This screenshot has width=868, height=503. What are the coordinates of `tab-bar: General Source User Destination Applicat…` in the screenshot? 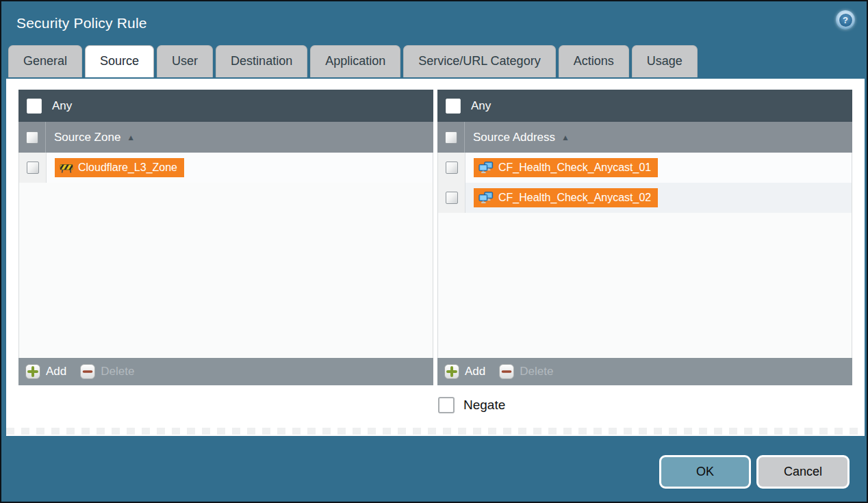 It's located at (434, 62).